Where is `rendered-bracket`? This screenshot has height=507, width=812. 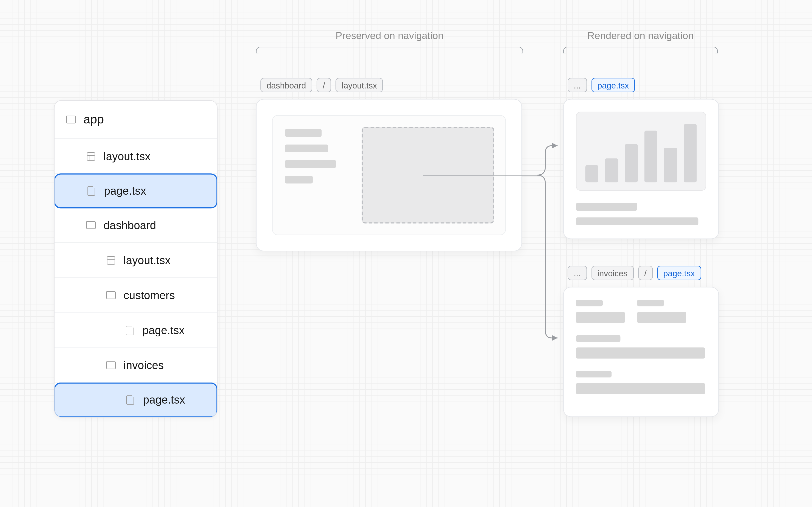 rendered-bracket is located at coordinates (640, 50).